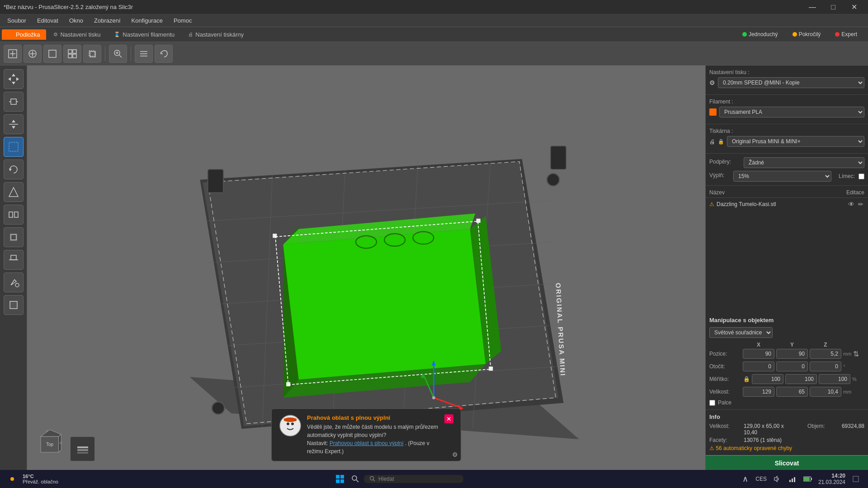 The width and height of the screenshot is (868, 488). I want to click on printer-select: Original Prusa MINI & MINI+, so click(796, 141).